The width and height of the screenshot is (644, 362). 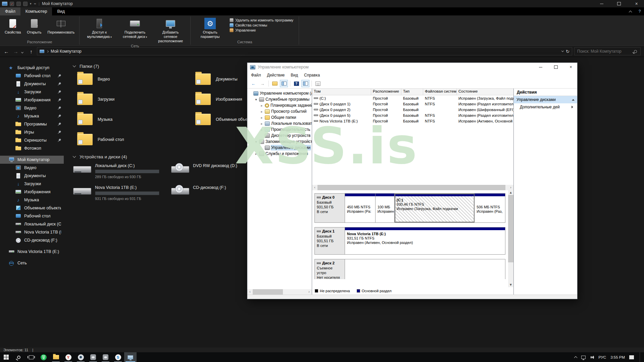 I want to click on taskbar-file-explorer, so click(x=56, y=357).